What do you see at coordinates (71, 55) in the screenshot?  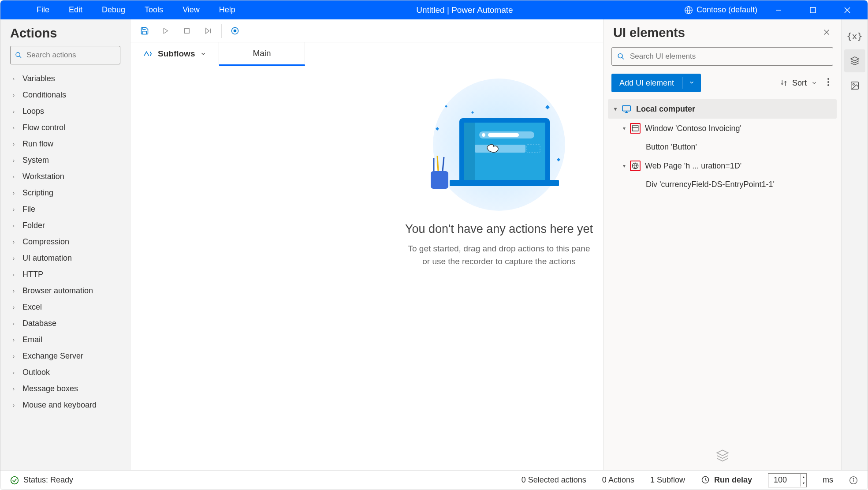 I see `actions-search-input` at bounding box center [71, 55].